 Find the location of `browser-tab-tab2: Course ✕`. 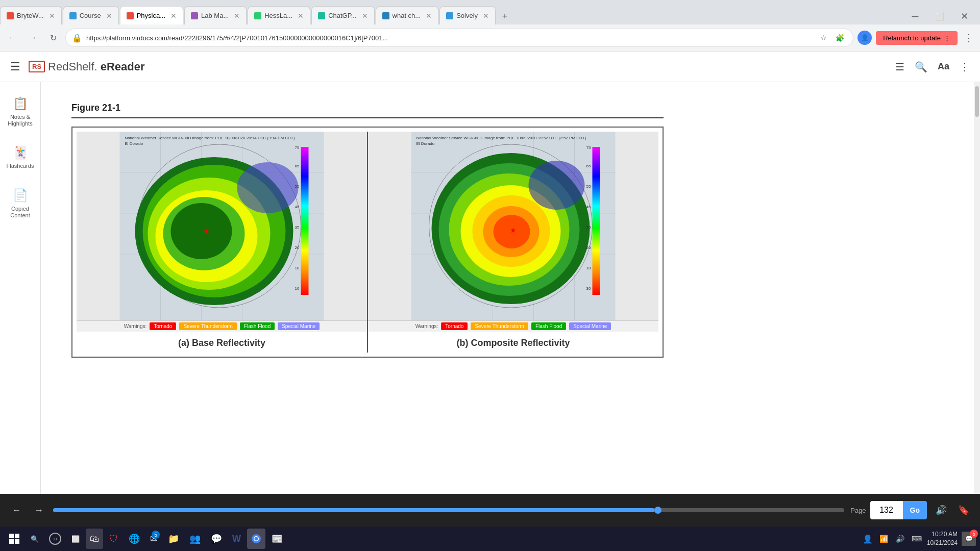

browser-tab-tab2: Course ✕ is located at coordinates (91, 15).